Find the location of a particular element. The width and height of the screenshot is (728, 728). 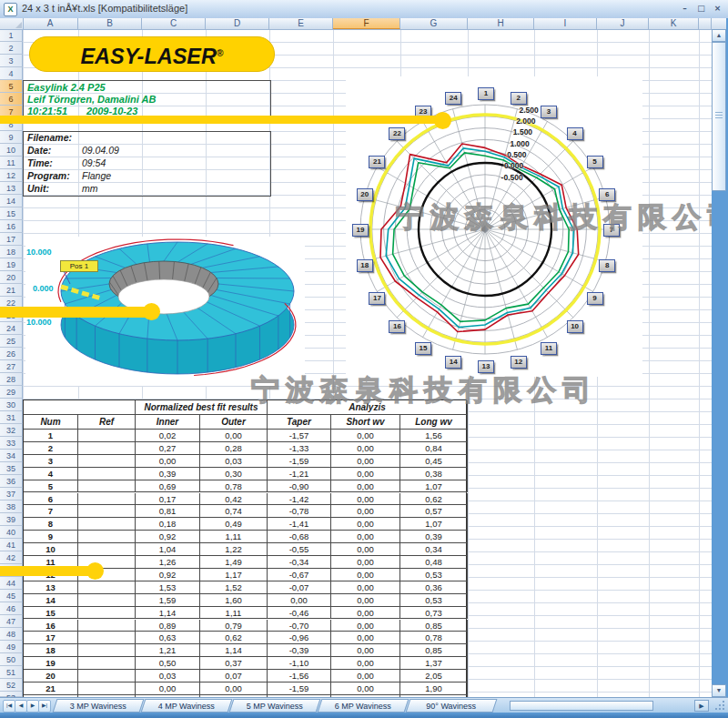

table-header-long-wv: Long wv is located at coordinates (434, 422).